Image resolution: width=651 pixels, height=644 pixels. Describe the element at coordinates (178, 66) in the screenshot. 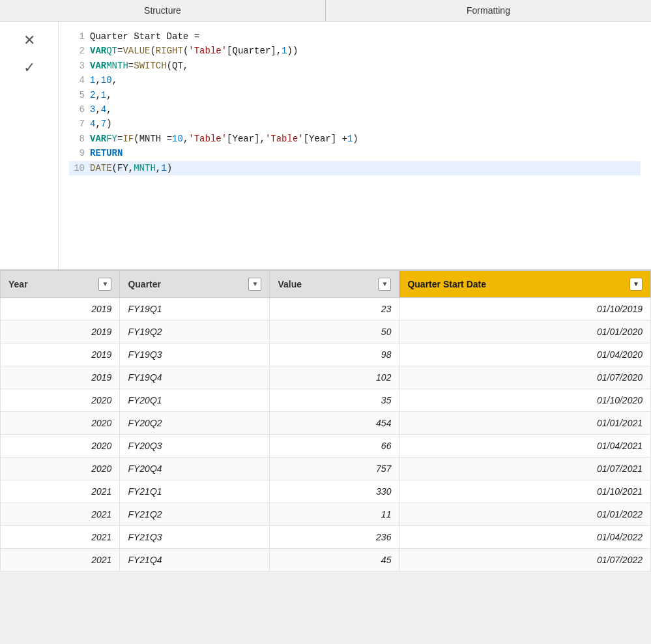

I see `code-token: (QT,` at that location.